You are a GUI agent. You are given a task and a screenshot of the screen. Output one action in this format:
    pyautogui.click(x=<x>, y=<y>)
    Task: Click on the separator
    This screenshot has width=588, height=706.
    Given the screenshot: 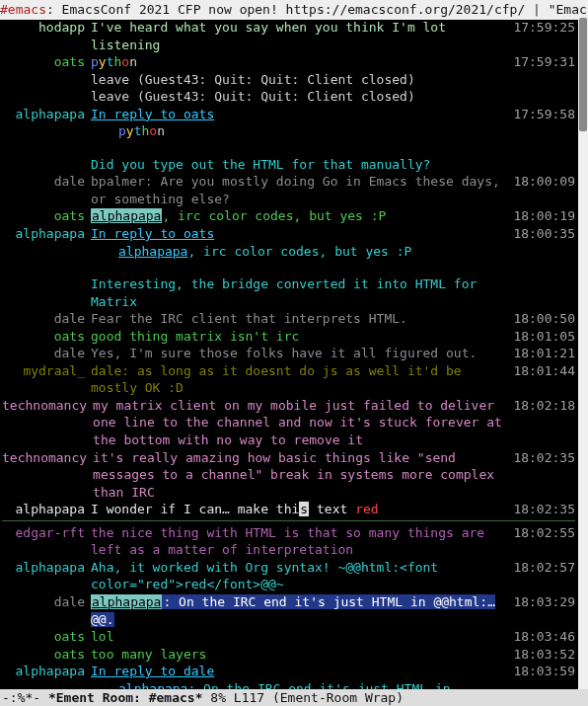 What is the action you would take?
    pyautogui.click(x=288, y=521)
    